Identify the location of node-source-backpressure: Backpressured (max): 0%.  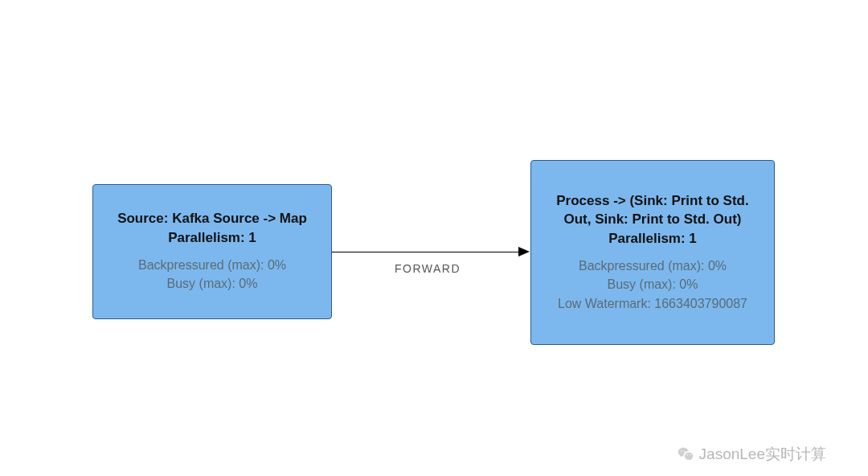
(212, 265).